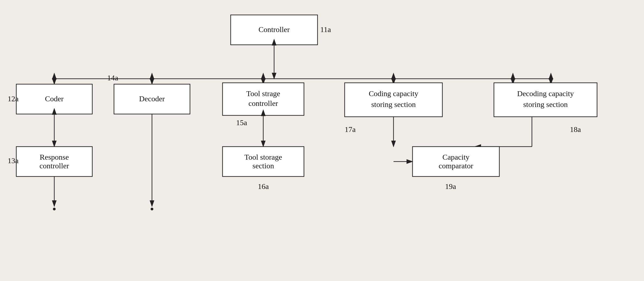 The width and height of the screenshot is (644, 281). What do you see at coordinates (54, 99) in the screenshot?
I see `coder-label: Coder` at bounding box center [54, 99].